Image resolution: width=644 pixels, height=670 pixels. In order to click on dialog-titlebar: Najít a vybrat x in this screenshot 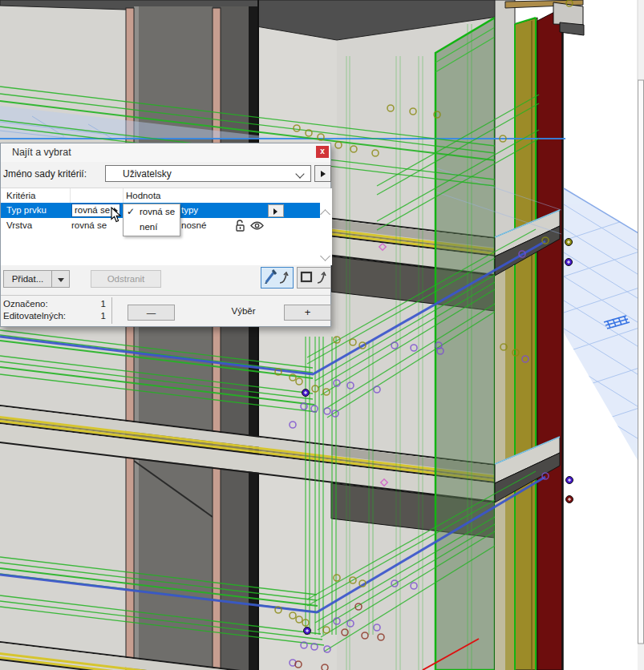, I will do `click(165, 152)`.